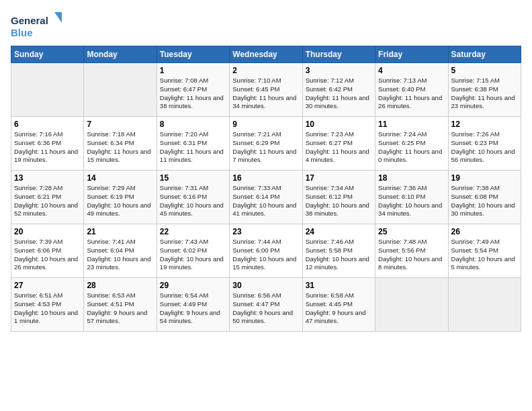 This screenshot has width=532, height=411. I want to click on day-number: 26, so click(485, 232).